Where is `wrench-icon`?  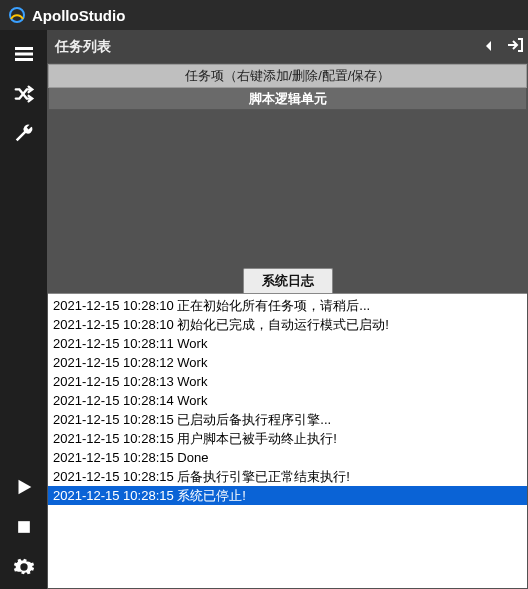
wrench-icon is located at coordinates (24, 136).